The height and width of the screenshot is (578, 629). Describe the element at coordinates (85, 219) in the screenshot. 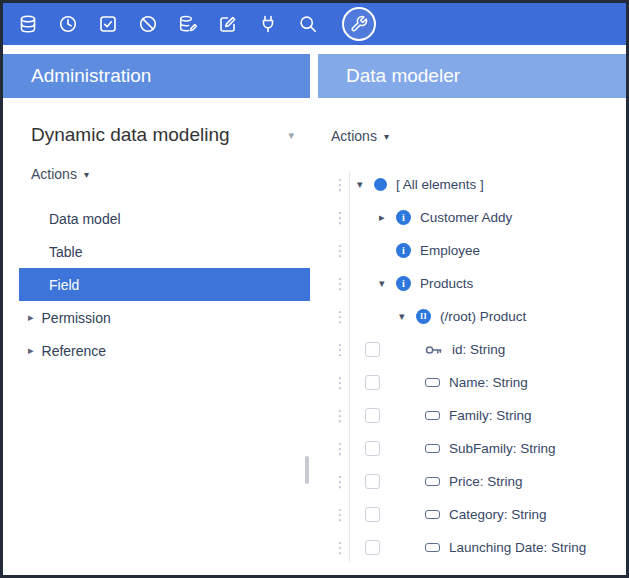

I see `menu-item-label: Data model` at that location.